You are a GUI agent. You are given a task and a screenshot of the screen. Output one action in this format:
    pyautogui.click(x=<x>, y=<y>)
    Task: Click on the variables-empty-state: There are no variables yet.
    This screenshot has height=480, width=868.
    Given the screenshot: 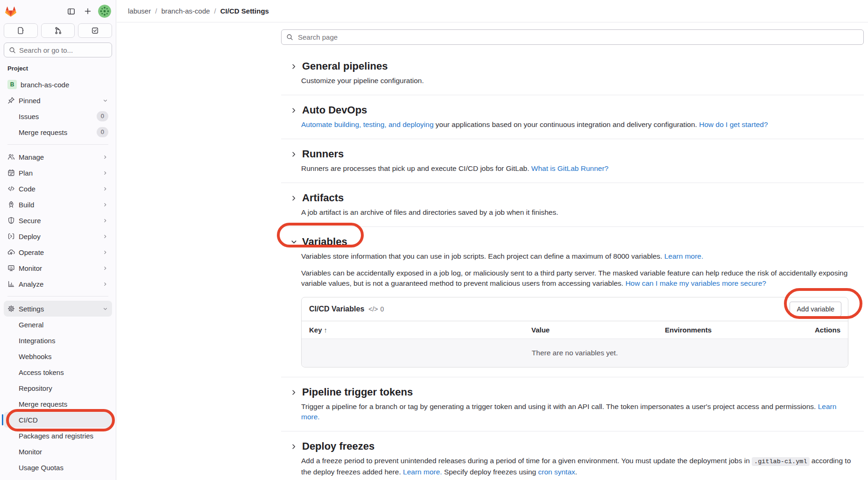 What is the action you would take?
    pyautogui.click(x=575, y=353)
    